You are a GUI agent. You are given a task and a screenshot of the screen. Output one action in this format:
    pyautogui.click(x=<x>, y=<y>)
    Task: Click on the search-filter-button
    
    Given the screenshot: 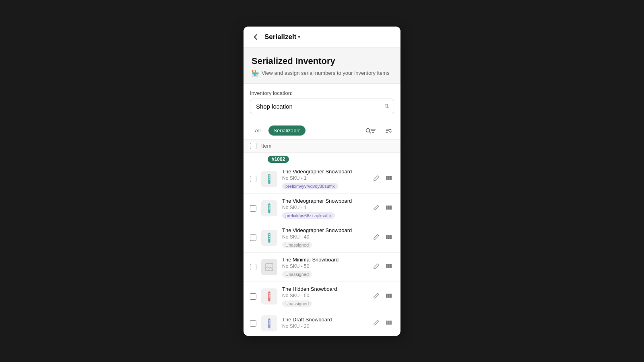 What is the action you would take?
    pyautogui.click(x=371, y=131)
    